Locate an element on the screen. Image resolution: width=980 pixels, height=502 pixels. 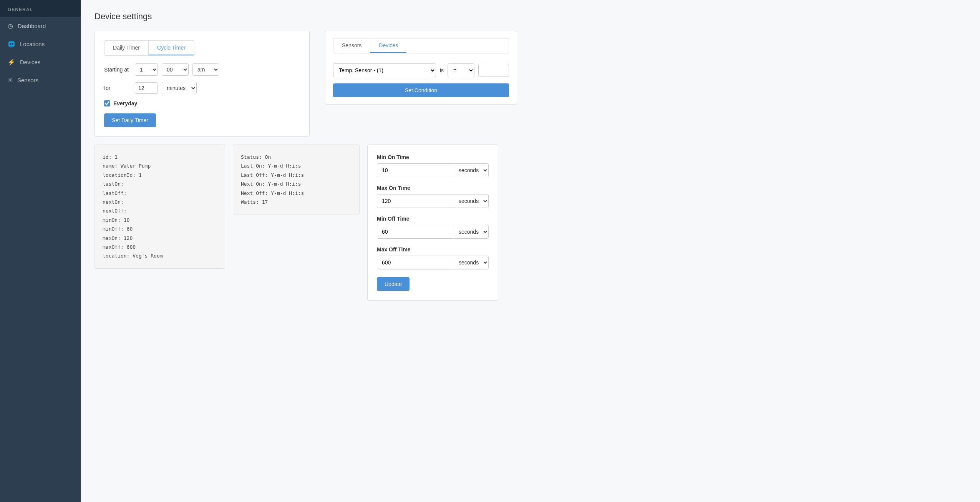
sidebar-item-label: Devices is located at coordinates (30, 62).